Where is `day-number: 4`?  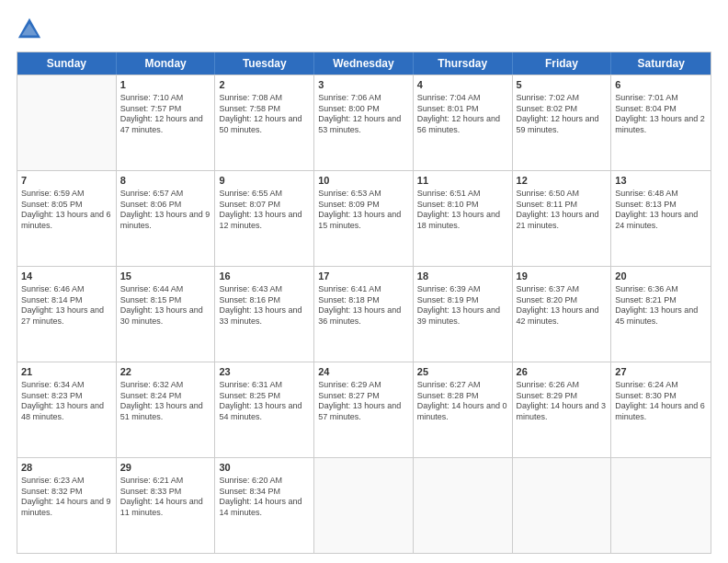 day-number: 4 is located at coordinates (463, 85).